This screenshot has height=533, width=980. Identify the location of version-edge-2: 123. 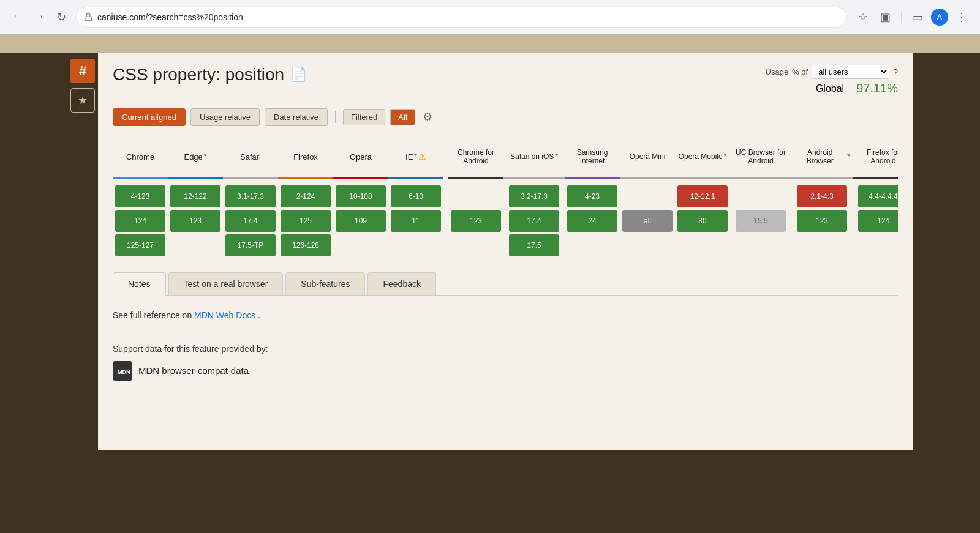
(195, 221).